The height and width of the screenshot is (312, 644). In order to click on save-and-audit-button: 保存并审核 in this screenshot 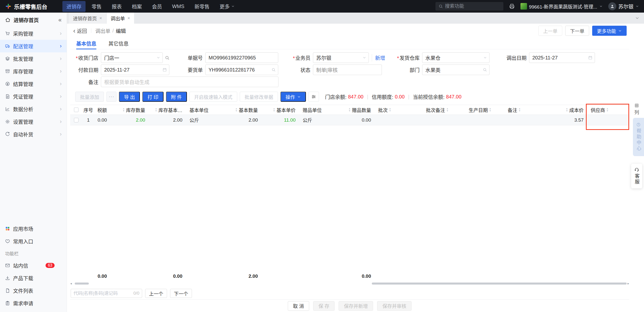, I will do `click(394, 306)`.